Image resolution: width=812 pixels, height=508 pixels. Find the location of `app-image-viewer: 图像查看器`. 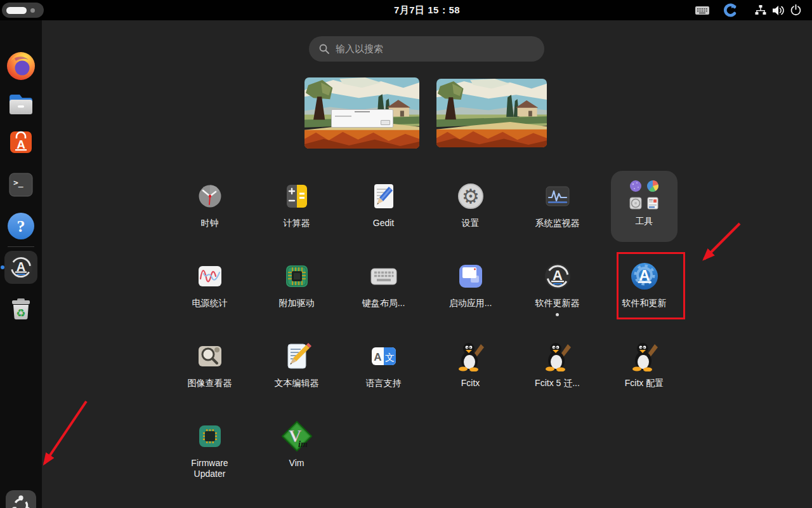

app-image-viewer: 图像查看器 is located at coordinates (209, 381).